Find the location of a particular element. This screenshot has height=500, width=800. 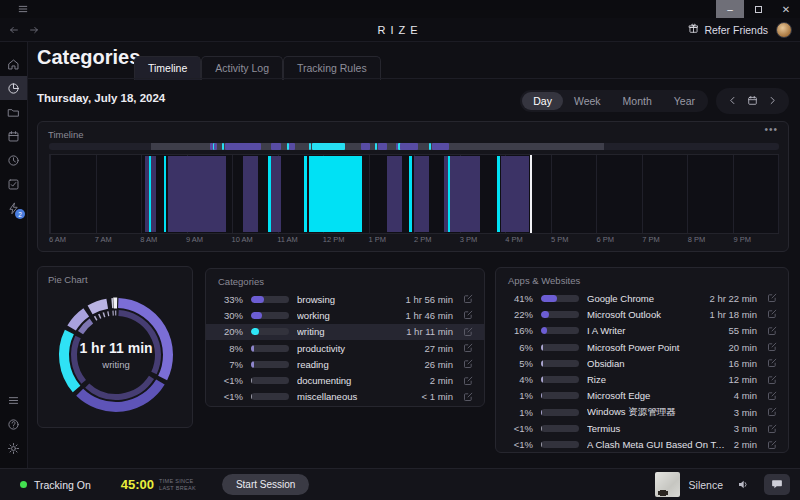

stat-row-i-a-writer: 16% I A Writer 55 min is located at coordinates (642, 331).